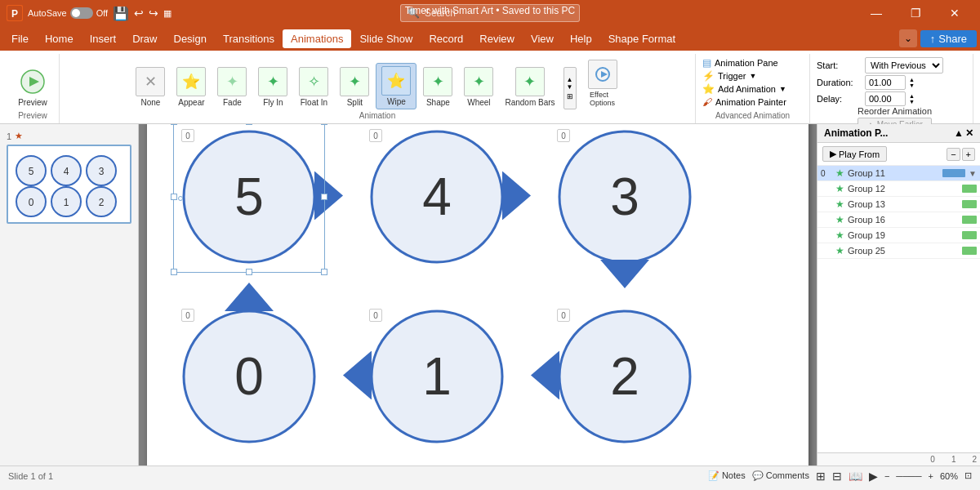 The height and width of the screenshot is (490, 980). I want to click on comments-btn: 💬 Comments, so click(781, 475).